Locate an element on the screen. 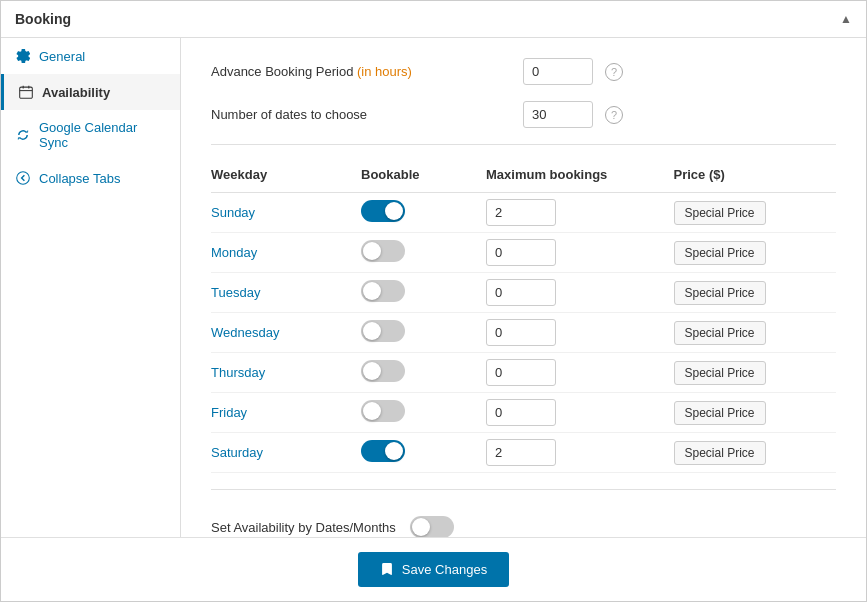 The width and height of the screenshot is (867, 602). sidebar-item-availability: Availability is located at coordinates (90, 92).